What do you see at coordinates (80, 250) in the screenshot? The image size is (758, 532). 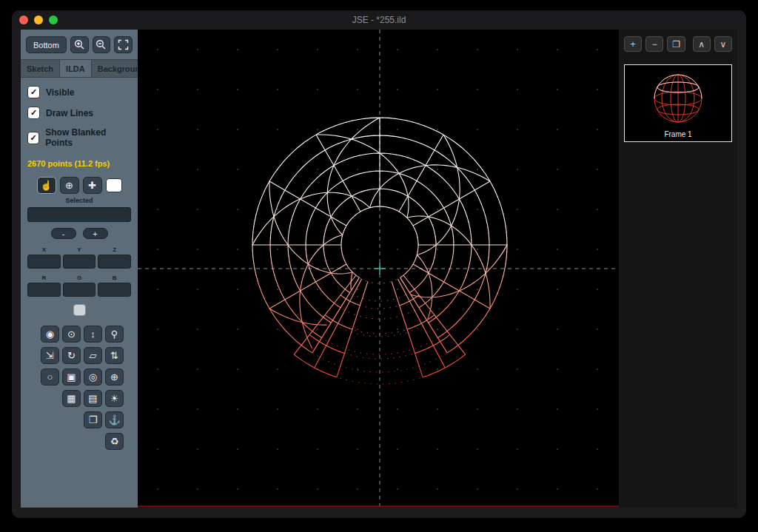 I see `y-label: Y` at bounding box center [80, 250].